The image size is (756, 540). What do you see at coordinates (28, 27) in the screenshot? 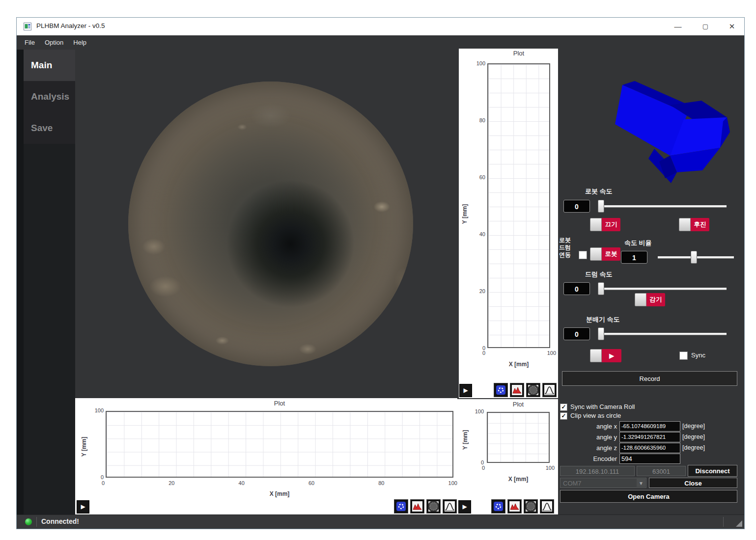
I see `app-icon` at bounding box center [28, 27].